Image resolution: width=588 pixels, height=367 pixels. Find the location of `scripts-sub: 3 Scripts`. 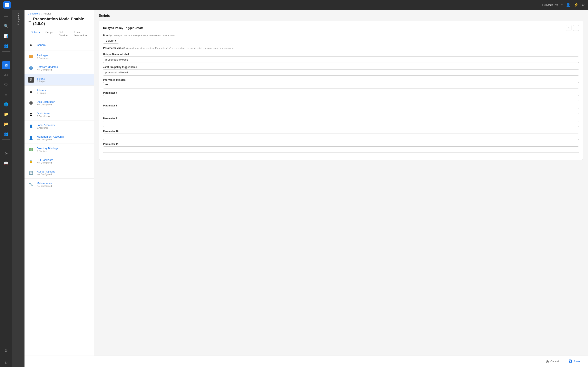

scripts-sub: 3 Scripts is located at coordinates (62, 81).